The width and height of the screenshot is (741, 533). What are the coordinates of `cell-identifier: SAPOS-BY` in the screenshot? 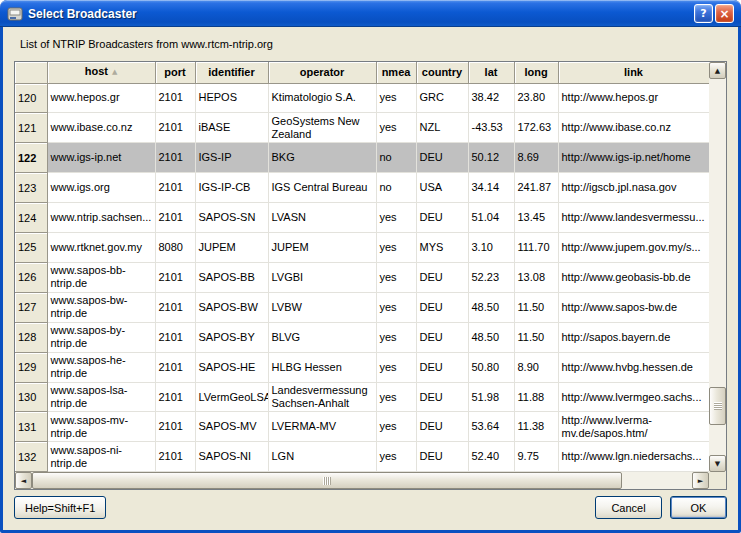 It's located at (232, 337).